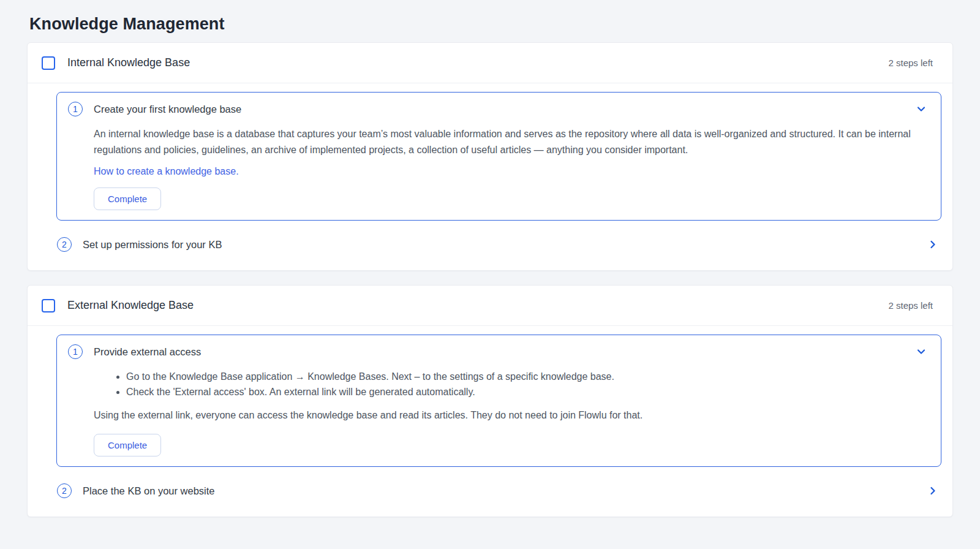  What do you see at coordinates (526, 392) in the screenshot?
I see `instruction-item: Check the 'External access' box. An exte…` at bounding box center [526, 392].